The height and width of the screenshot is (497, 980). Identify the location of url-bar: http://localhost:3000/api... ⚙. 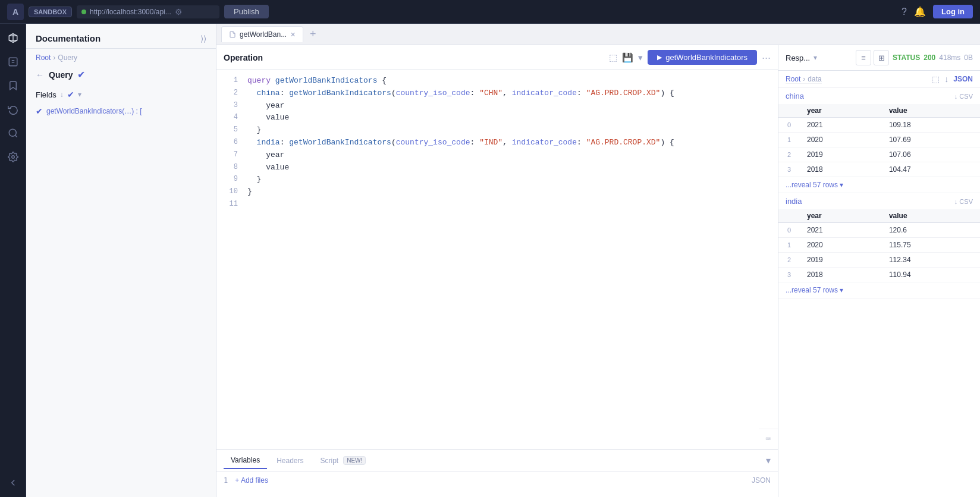
(148, 12).